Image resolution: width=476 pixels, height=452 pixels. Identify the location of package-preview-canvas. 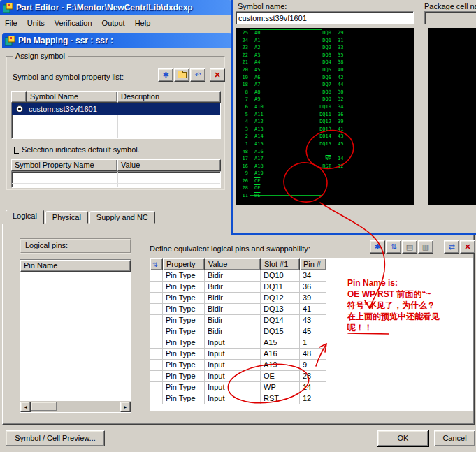
(452, 117).